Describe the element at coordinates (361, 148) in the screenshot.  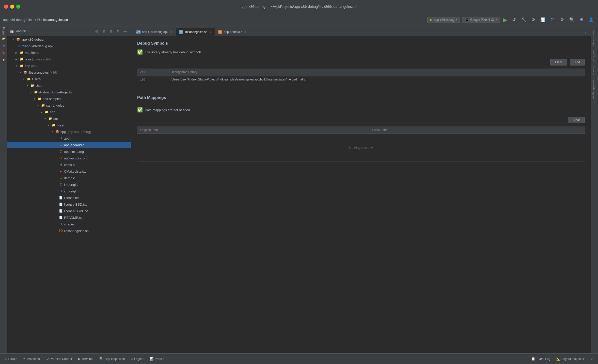
I see `empty-row: Nothing to show` at that location.